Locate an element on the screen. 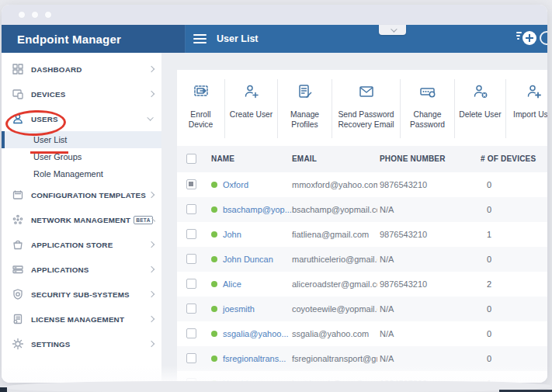 Image resolution: width=552 pixels, height=392 pixels. user-device-count: 2 is located at coordinates (512, 284).